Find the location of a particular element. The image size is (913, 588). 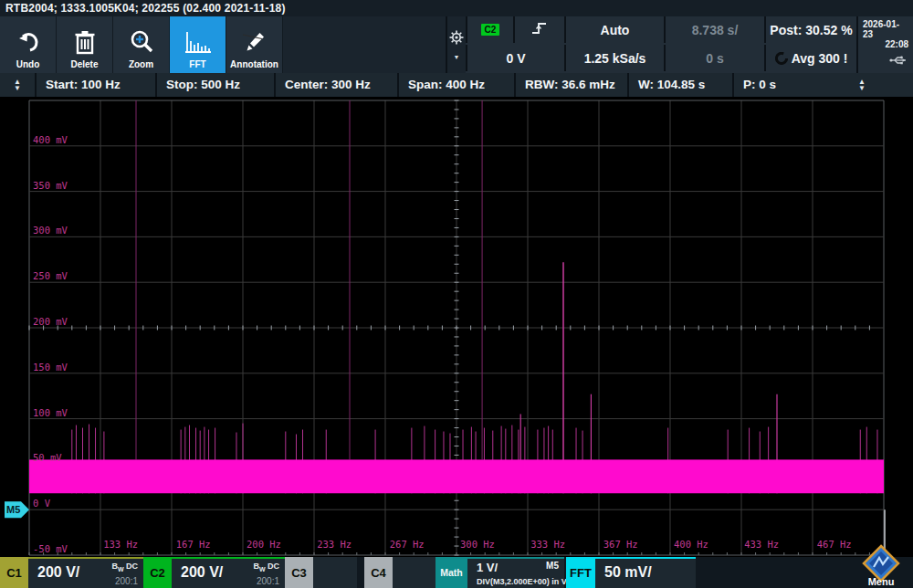

gear-icon is located at coordinates (456, 39).